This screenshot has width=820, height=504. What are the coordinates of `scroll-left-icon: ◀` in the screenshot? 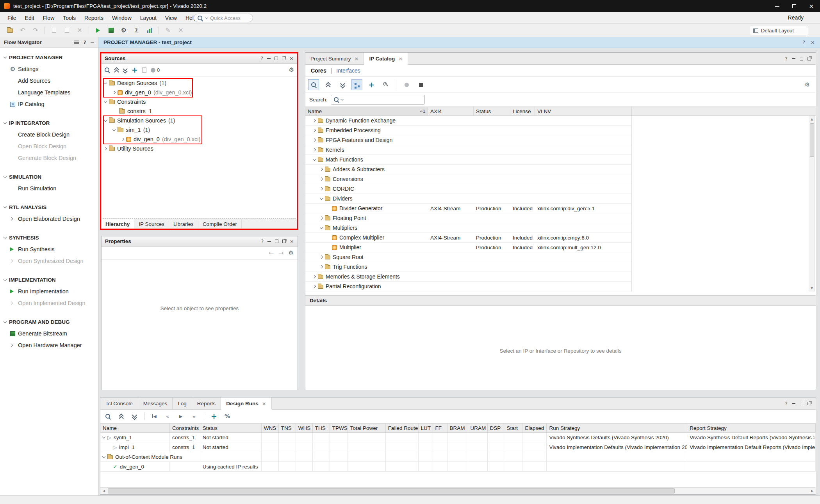 It's located at (104, 491).